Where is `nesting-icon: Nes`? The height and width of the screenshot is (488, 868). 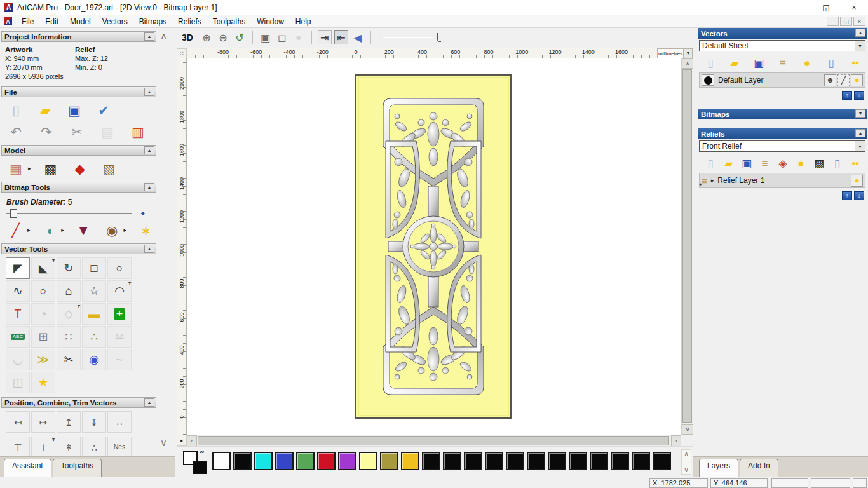
nesting-icon: Nes is located at coordinates (119, 446).